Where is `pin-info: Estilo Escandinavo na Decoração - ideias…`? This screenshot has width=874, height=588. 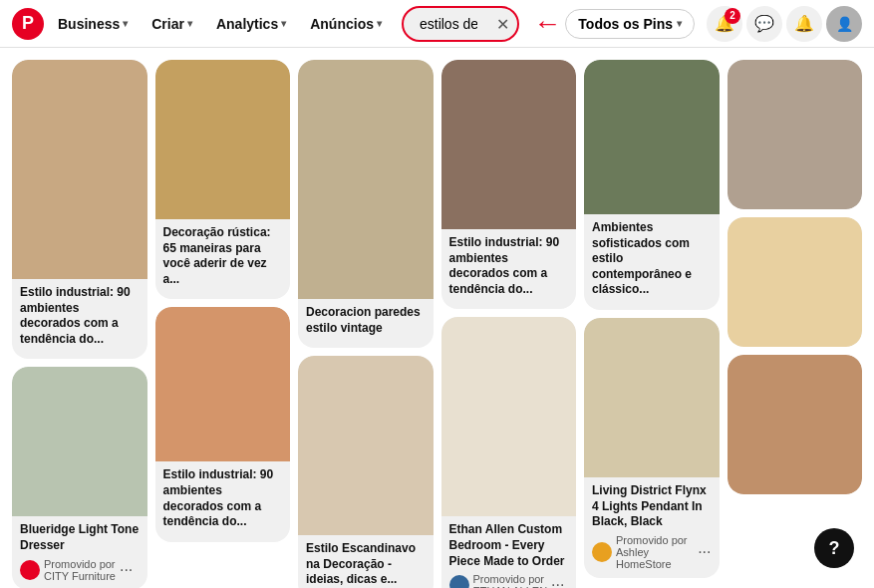
pin-info: Estilo Escandinavo na Decoração - ideias… is located at coordinates (366, 562).